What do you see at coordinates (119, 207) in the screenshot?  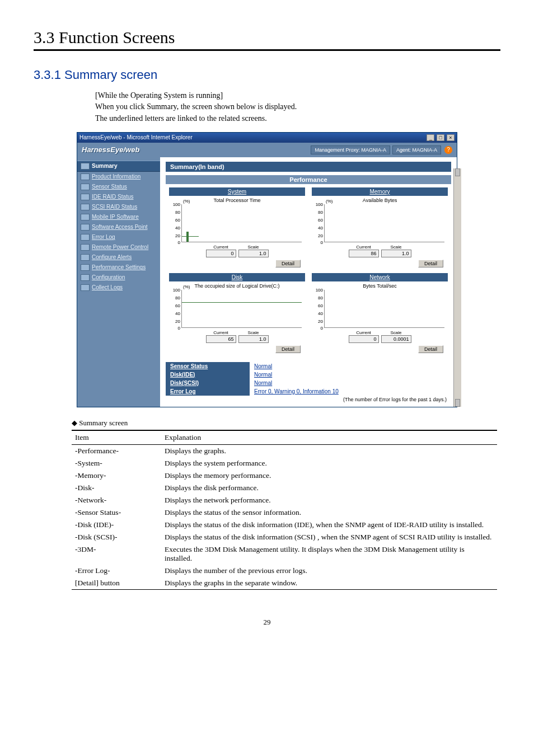 I see `sidebar-item-scsi-raid-status: SCSI RAID Status` at bounding box center [119, 207].